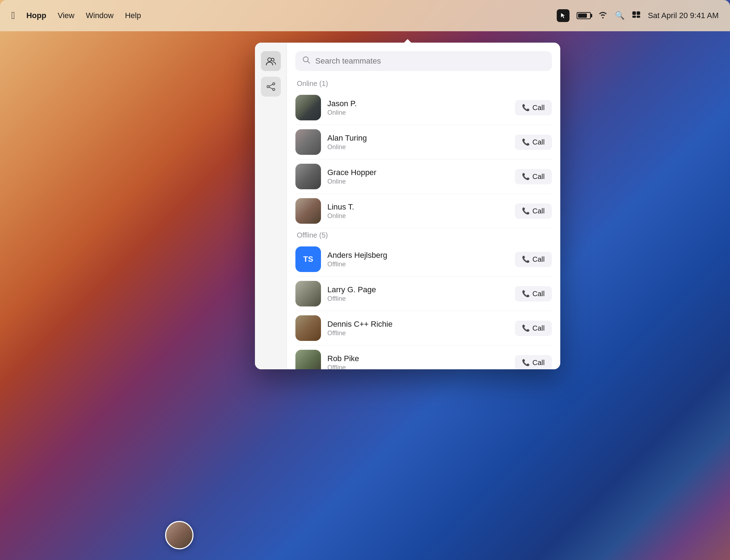 Image resolution: width=730 pixels, height=560 pixels. Describe the element at coordinates (584, 16) in the screenshot. I see `battery-icon` at that location.